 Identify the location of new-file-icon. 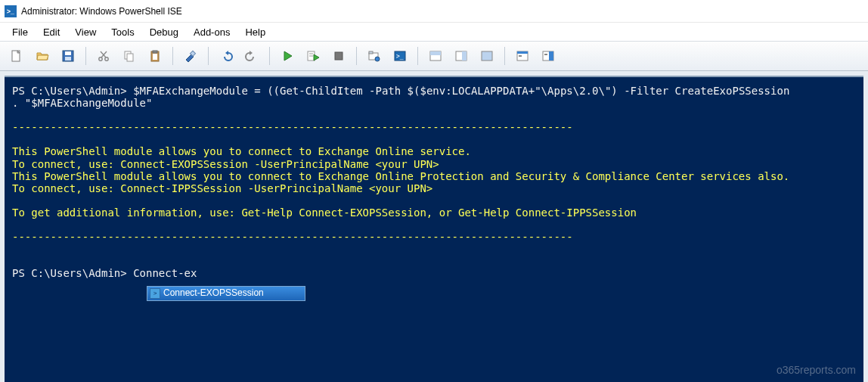
(17, 56).